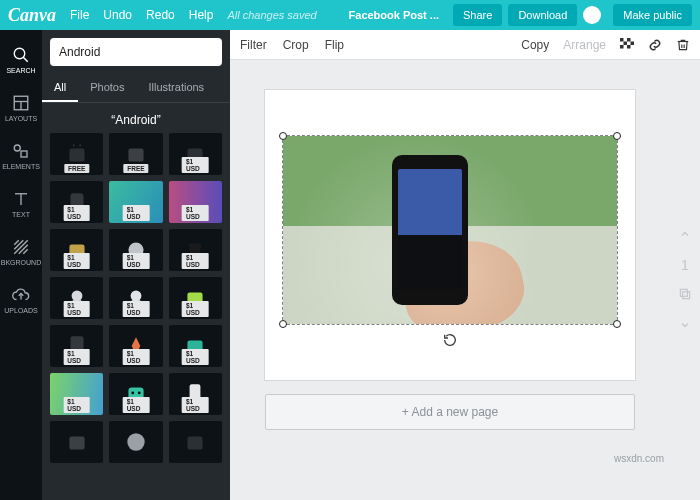 The width and height of the screenshot is (700, 500). What do you see at coordinates (20, 70) in the screenshot?
I see `rail-label: SEARCH` at bounding box center [20, 70].